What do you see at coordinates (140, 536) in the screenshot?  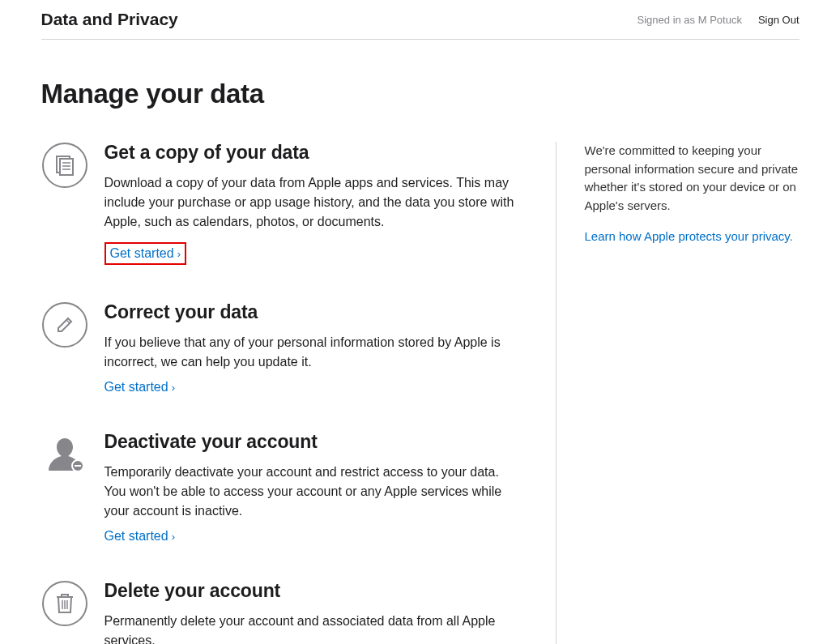 I see `get-started-deactivate-link: Get started ›` at bounding box center [140, 536].